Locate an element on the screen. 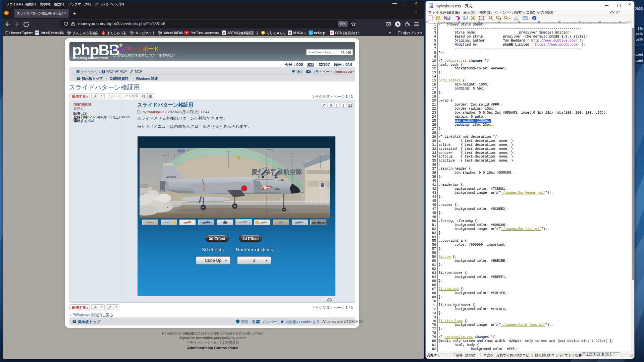 This screenshot has width=644, height=362. svg-text: 47-8345 is located at coordinates (171, 177).